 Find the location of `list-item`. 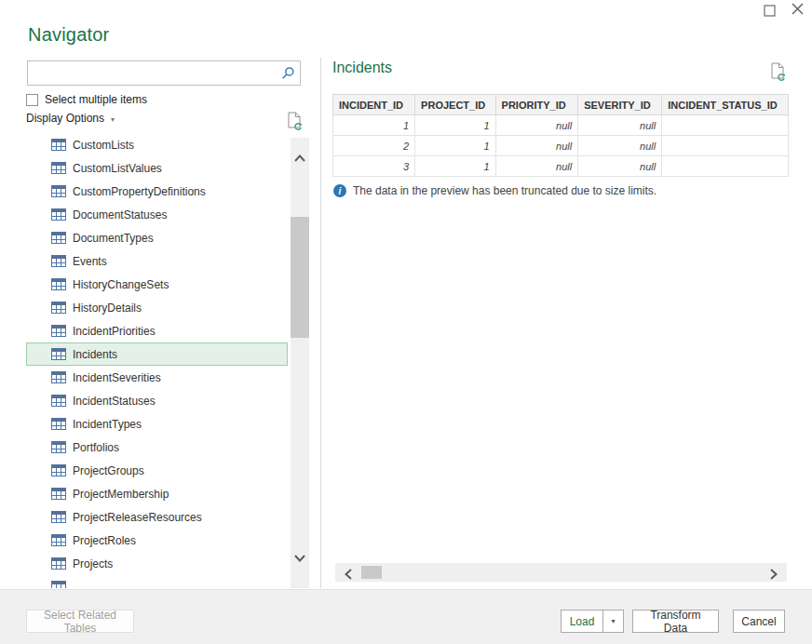

list-item is located at coordinates (156, 582).